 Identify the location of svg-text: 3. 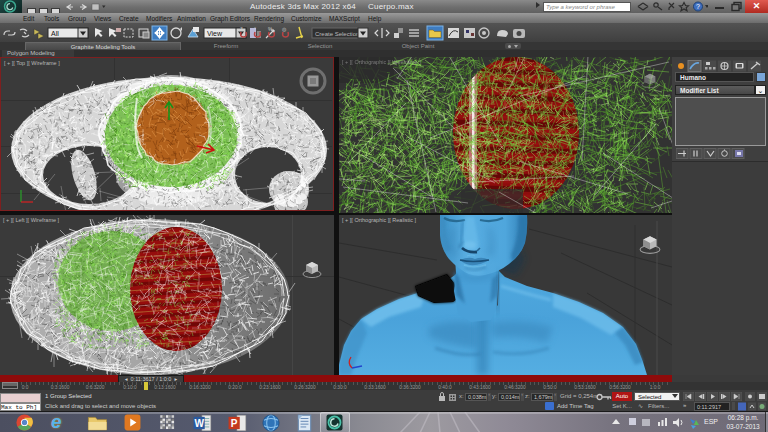
(242, 29).